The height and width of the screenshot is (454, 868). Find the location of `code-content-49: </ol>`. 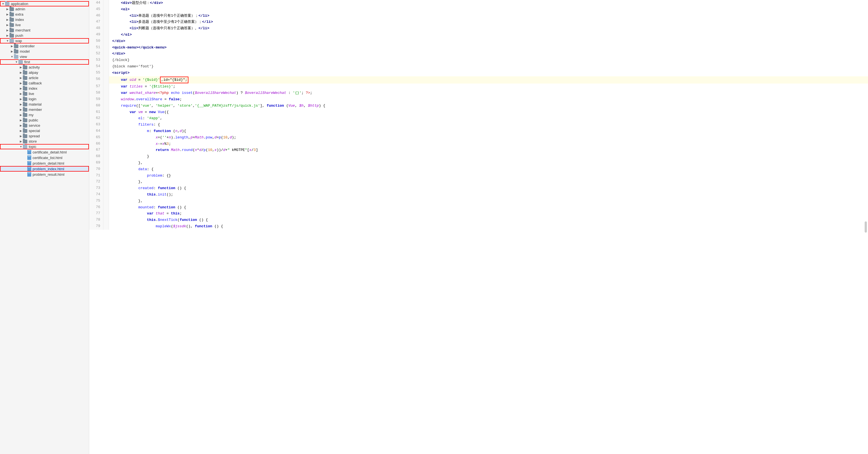

code-content-49: </ol> is located at coordinates (489, 35).